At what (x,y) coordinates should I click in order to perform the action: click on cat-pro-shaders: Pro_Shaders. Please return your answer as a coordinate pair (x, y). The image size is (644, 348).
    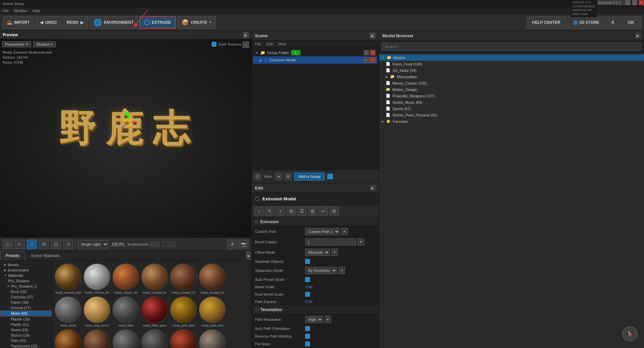
    Looking at the image, I should click on (26, 281).